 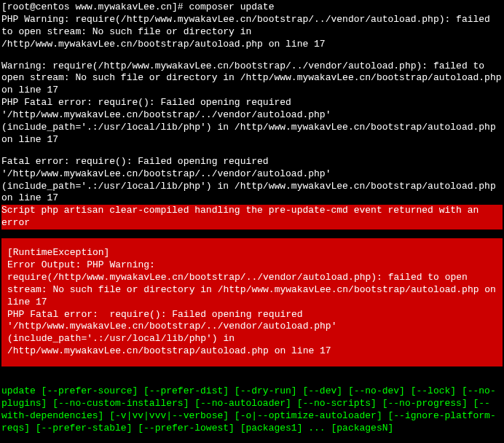 I want to click on terminal-prompt-line: [root@centos www.mywakavLee.cn]# compose…, so click(x=252, y=7).